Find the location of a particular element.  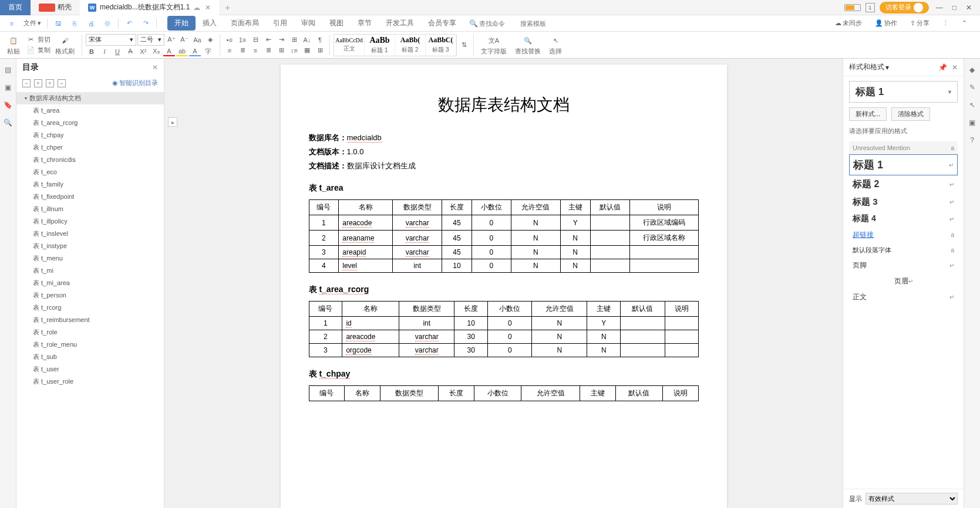

print-button: 🖨 is located at coordinates (91, 23).